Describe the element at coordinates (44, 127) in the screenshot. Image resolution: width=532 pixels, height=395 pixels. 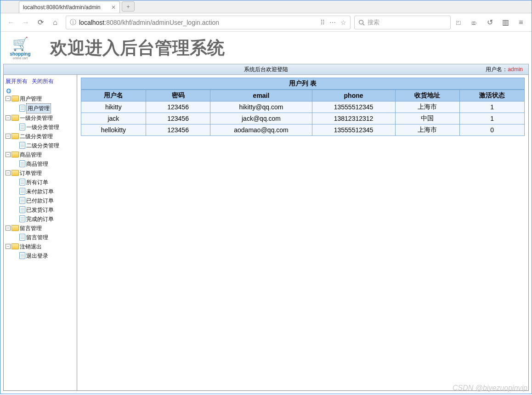
I see `tree-leaf: 一级分类管理` at that location.